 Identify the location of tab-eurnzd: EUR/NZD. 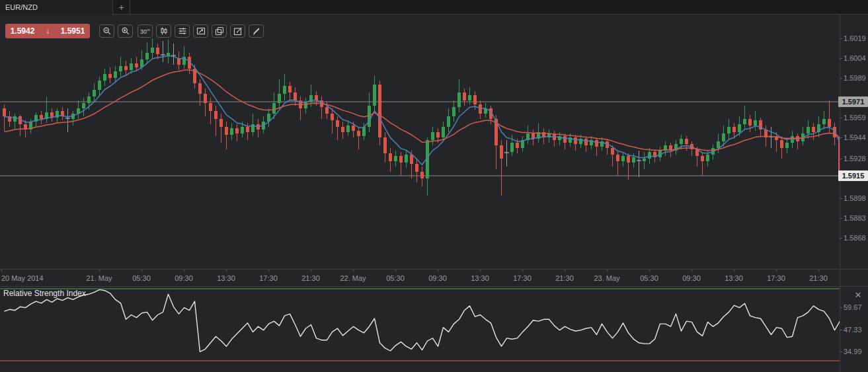
(56, 7).